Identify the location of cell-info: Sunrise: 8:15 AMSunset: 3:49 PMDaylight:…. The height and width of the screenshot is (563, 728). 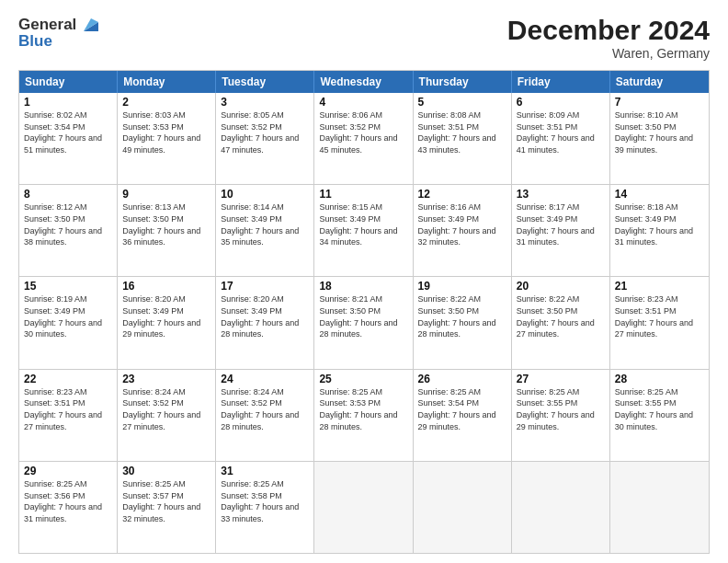
(358, 224).